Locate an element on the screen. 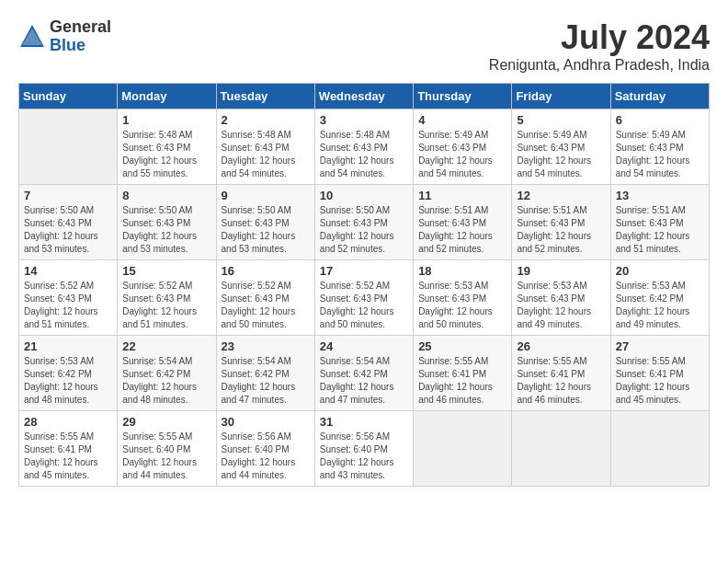  logo-text: General Blue is located at coordinates (81, 37).